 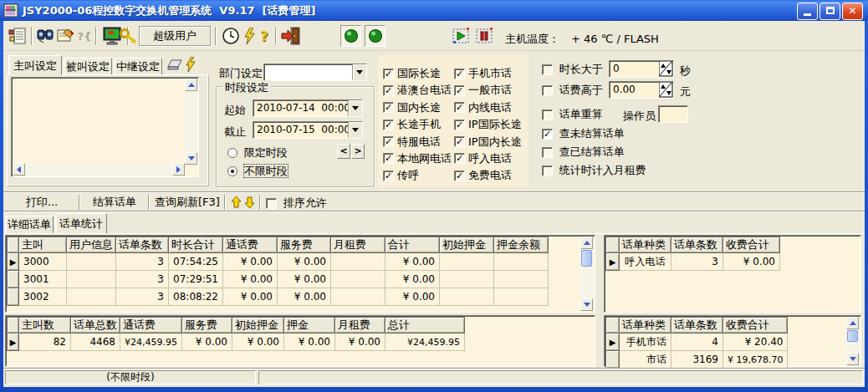 What do you see at coordinates (418, 109) in the screenshot?
I see `calltype-domestic-long: ✓国内长途` at bounding box center [418, 109].